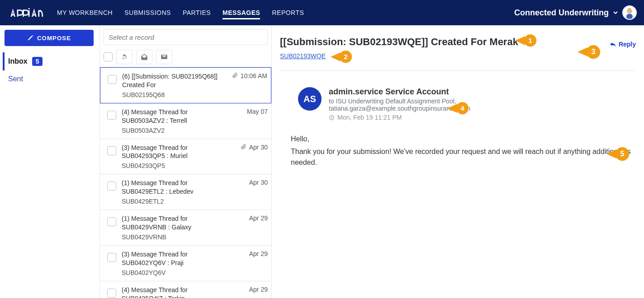 The image size is (644, 298). Describe the element at coordinates (257, 112) in the screenshot. I see `item-time: May 07` at that location.